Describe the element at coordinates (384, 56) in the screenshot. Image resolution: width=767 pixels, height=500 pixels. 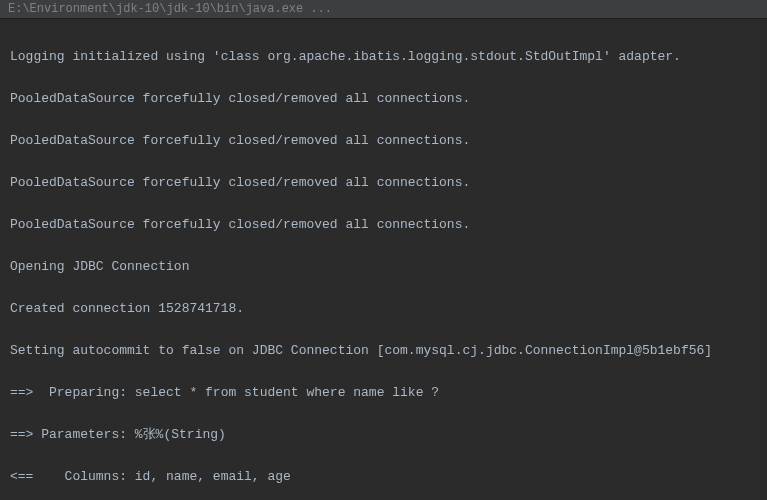
I see `log-line: Logging initialized using 'class org.apa…` at that location.